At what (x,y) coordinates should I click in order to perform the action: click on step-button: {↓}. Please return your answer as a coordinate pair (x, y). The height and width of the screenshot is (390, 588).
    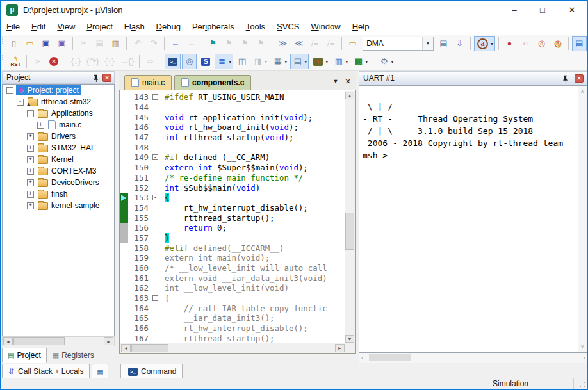
    Looking at the image, I should click on (76, 61).